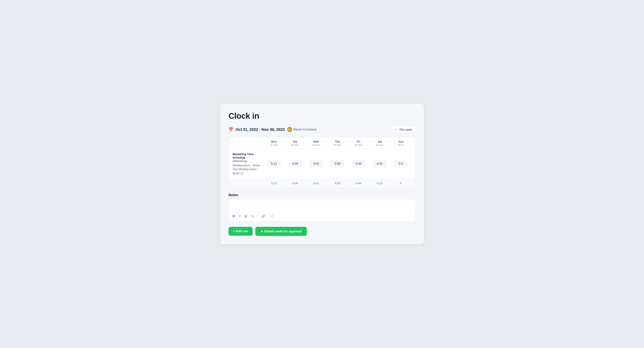  Describe the element at coordinates (322, 206) in the screenshot. I see `notes-content` at that location.